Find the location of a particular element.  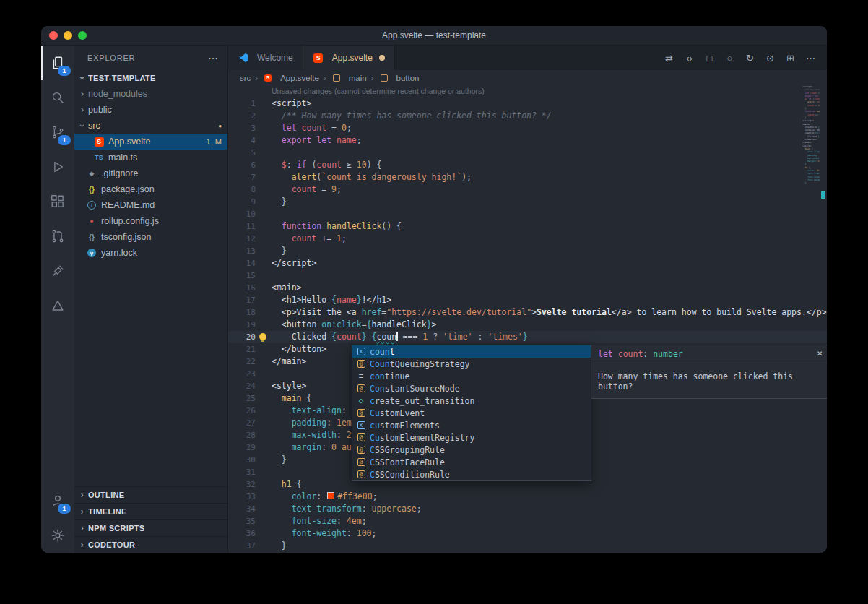

suggestion-customevent: CustomEvent is located at coordinates (472, 413).